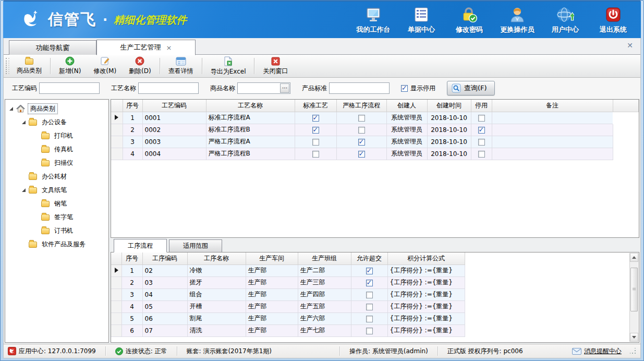 The width and height of the screenshot is (644, 361). I want to click on view-detail-icon, so click(181, 62).